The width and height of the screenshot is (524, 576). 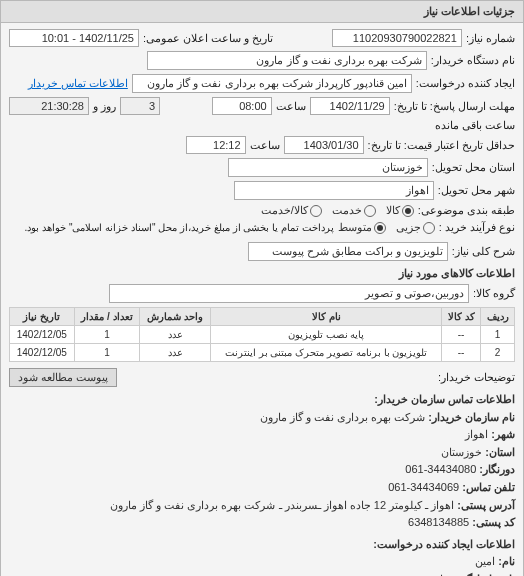 I want to click on th-name: نام کالا, so click(x=326, y=317).